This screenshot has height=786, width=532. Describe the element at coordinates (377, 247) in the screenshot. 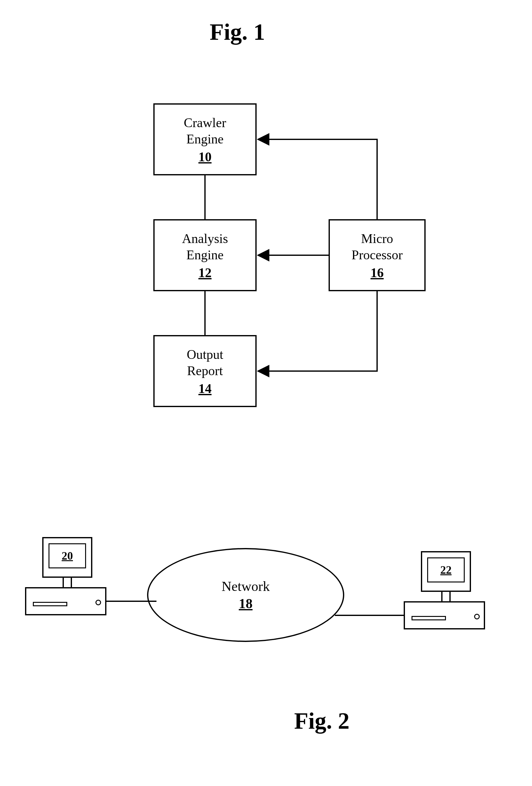

I see `micro-processor-label: Micro Processor` at that location.